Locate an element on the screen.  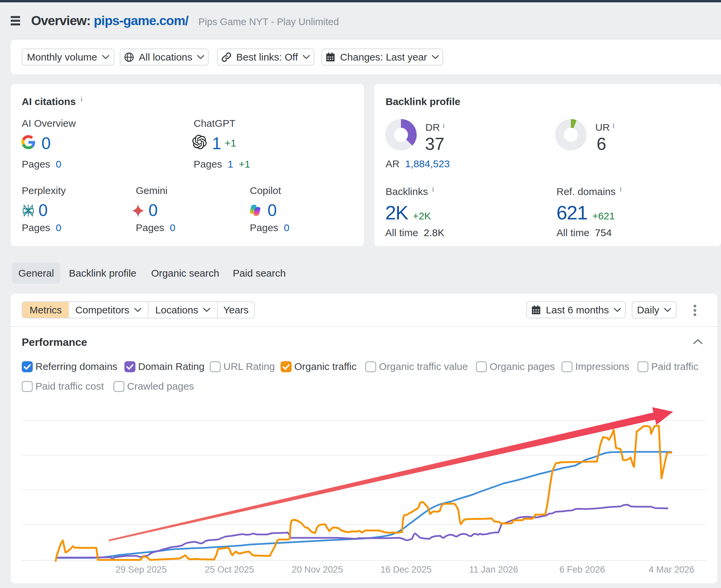
svg-text: 4 Mar 2026 is located at coordinates (672, 570).